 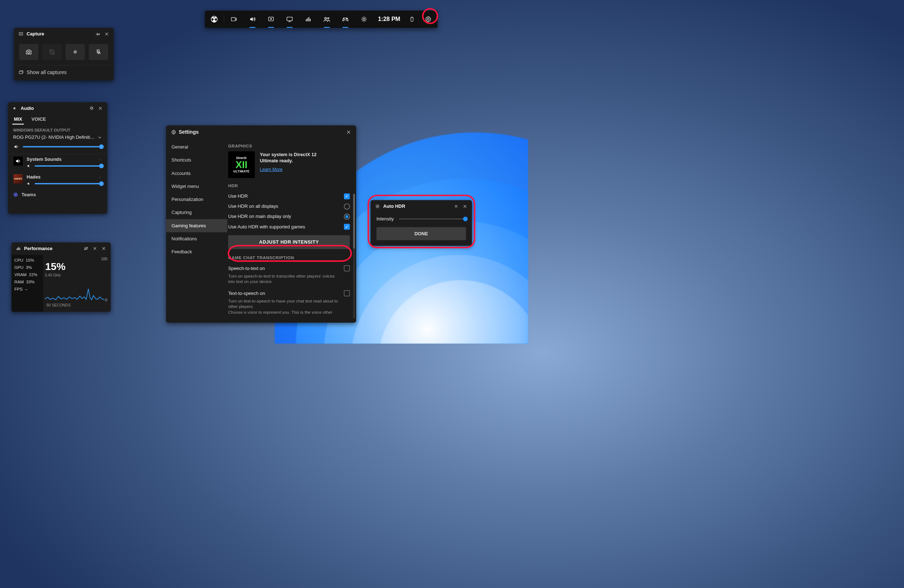 I want to click on opt-hdr-all: Use HDR on all displays, so click(x=253, y=207).